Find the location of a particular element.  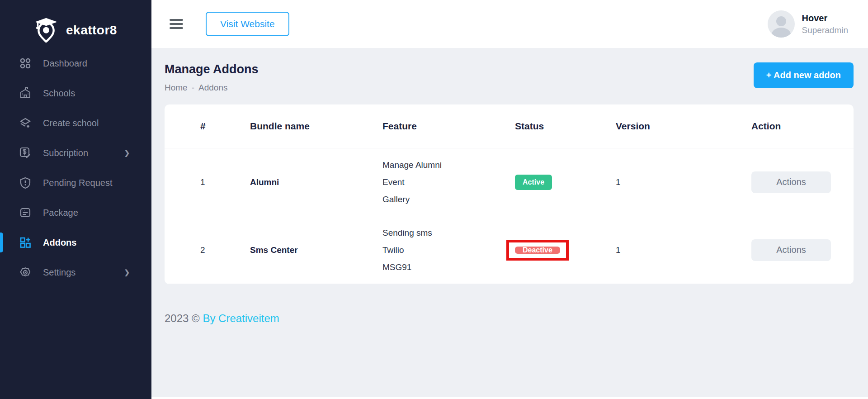

sidebar-item-label: Dashboard is located at coordinates (65, 63).